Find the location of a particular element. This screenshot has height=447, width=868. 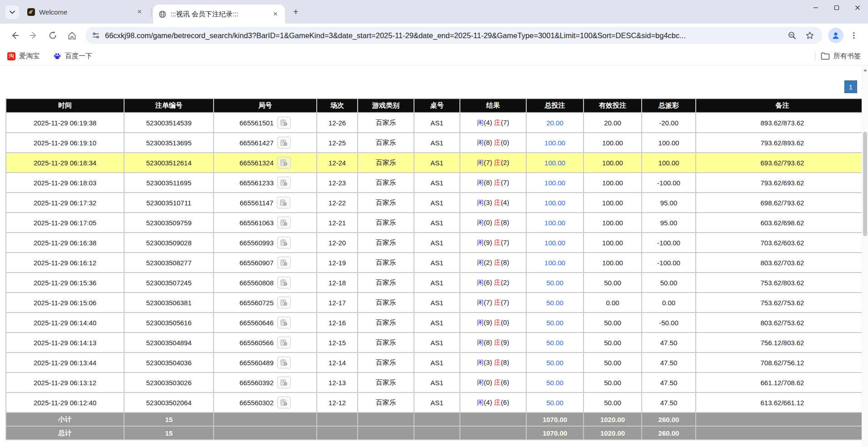

close-icon is located at coordinates (858, 8).